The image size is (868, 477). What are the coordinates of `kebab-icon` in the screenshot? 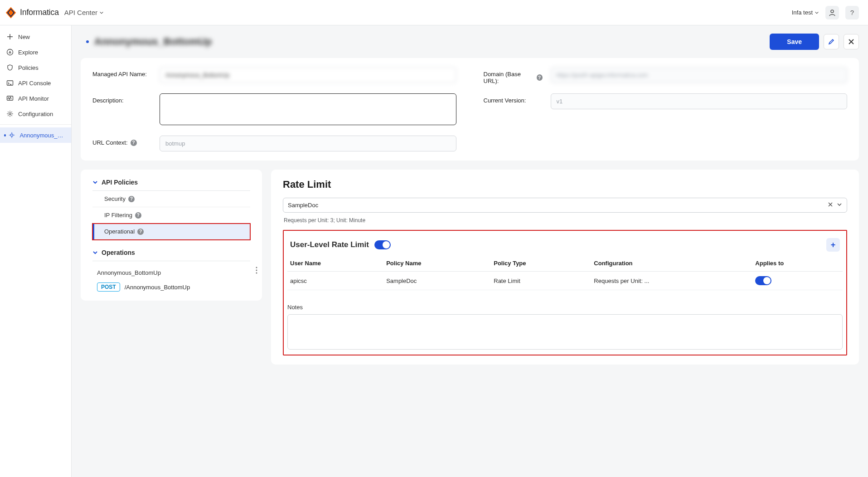 It's located at (257, 270).